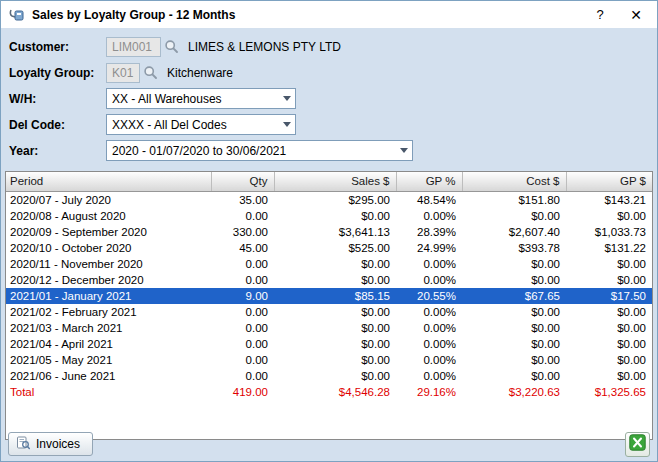 This screenshot has height=462, width=658. I want to click on warehouse-row: W/H: XX - All Warehouses, so click(329, 98).